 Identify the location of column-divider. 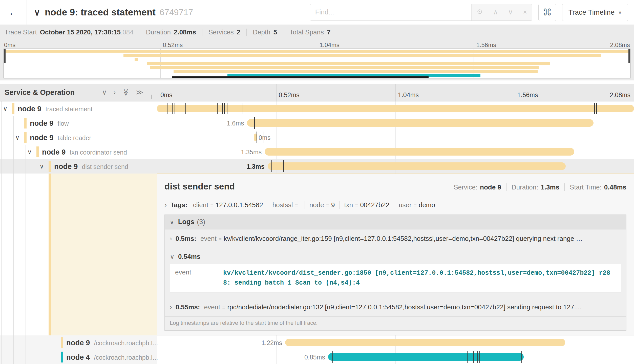
(157, 233).